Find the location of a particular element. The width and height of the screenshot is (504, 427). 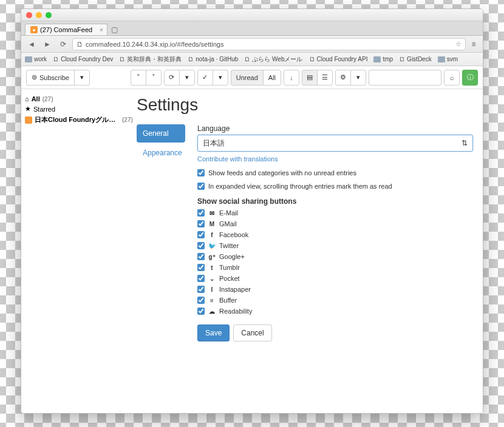

view-list: ☰ is located at coordinates (325, 78).